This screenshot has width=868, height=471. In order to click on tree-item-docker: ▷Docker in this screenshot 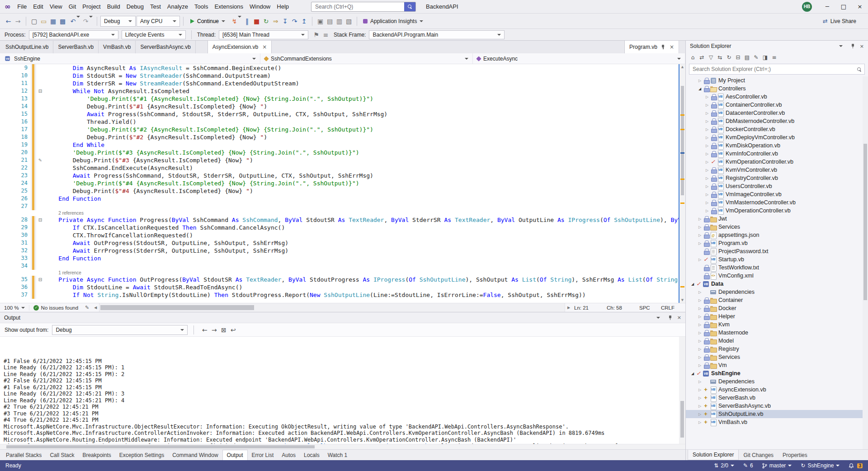, I will do `click(777, 308)`.